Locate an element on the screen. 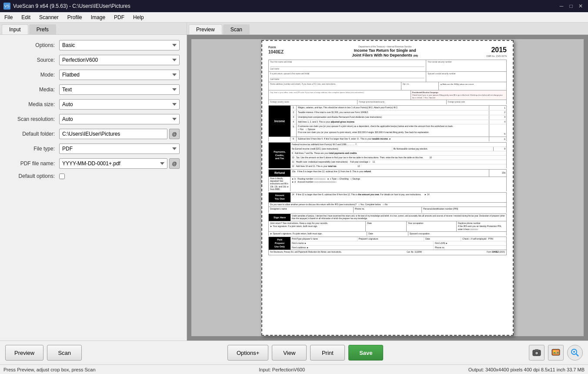 Image resolution: width=588 pixels, height=374 pixels. menu-image: Image is located at coordinates (98, 17).